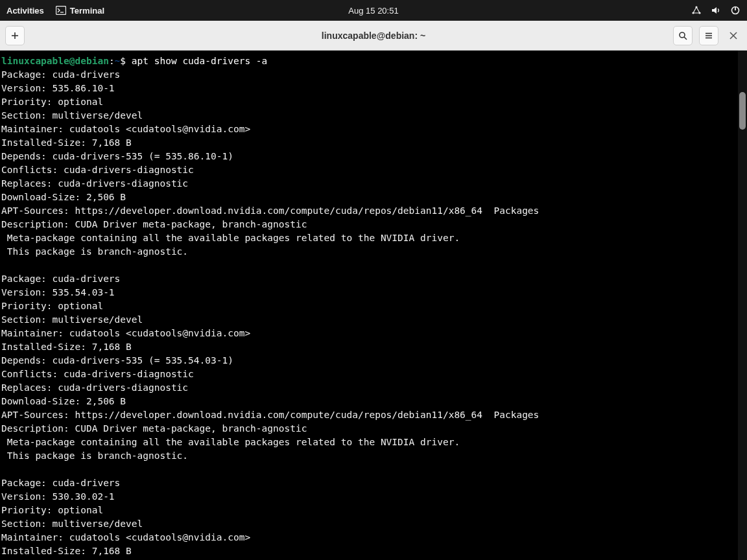 Image resolution: width=747 pixels, height=560 pixels. I want to click on system-tray, so click(716, 10).